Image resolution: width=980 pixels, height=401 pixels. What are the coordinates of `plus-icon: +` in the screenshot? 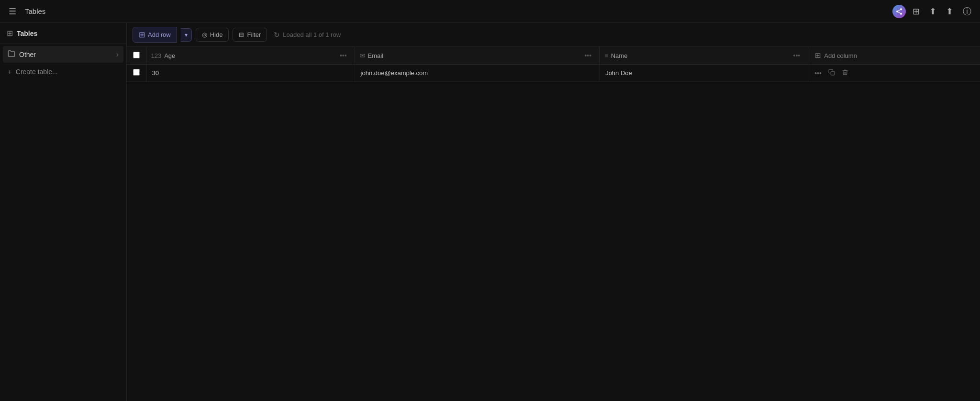 It's located at (10, 72).